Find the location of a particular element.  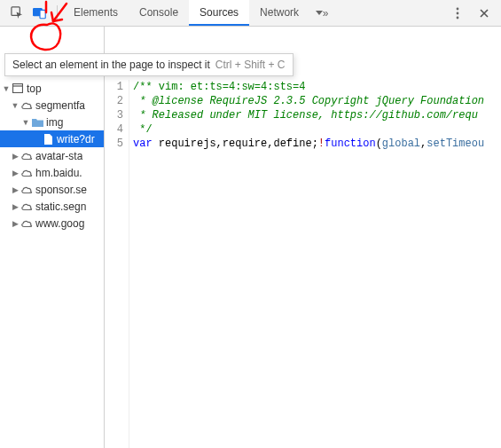

tree-label: segmentfa is located at coordinates (59, 106).